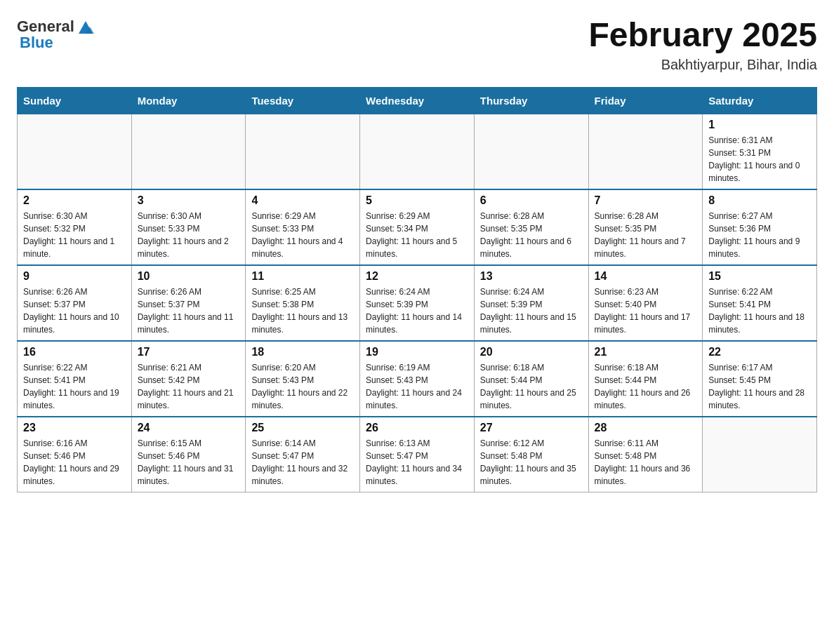 The height and width of the screenshot is (644, 834). I want to click on day-info: Sunrise: 6:29 AMSunset: 5:33 PMDaylight:…, so click(303, 235).